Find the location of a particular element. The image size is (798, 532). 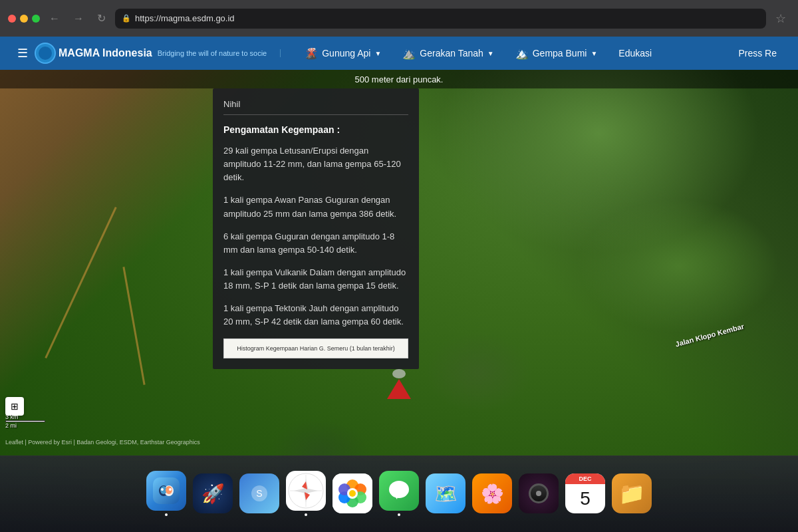

dock-item-photos is located at coordinates (352, 493).